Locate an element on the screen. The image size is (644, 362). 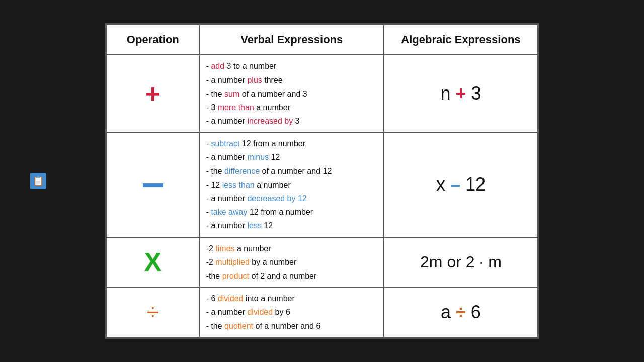
table-row: +- add 3 to a number- a number plus thre… is located at coordinates (322, 94).